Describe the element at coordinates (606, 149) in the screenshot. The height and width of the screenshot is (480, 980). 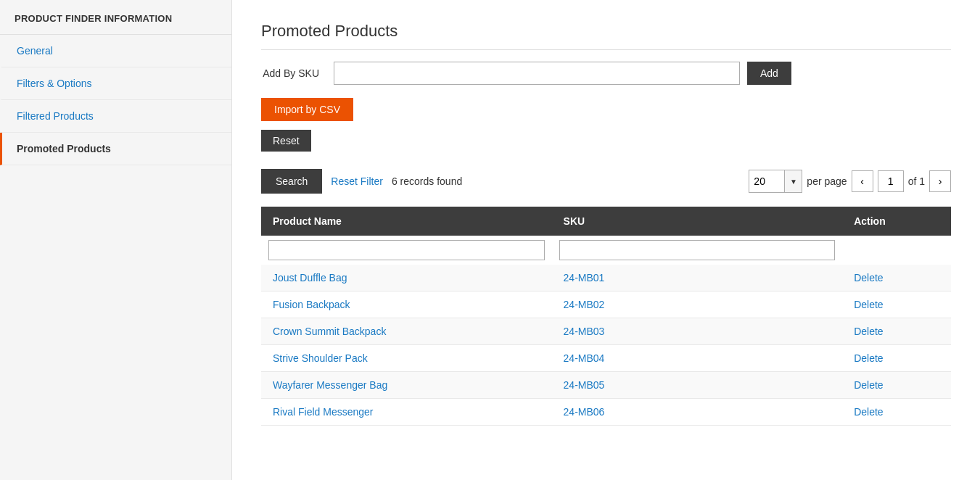
I see `reset-wrapper: Reset` at that location.